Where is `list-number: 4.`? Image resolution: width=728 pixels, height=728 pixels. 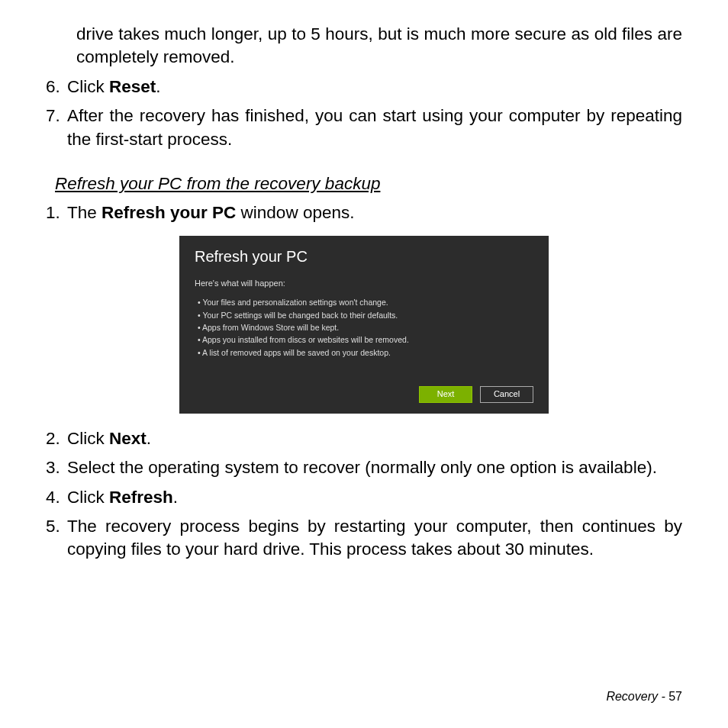 list-number: 4. is located at coordinates (56, 498).